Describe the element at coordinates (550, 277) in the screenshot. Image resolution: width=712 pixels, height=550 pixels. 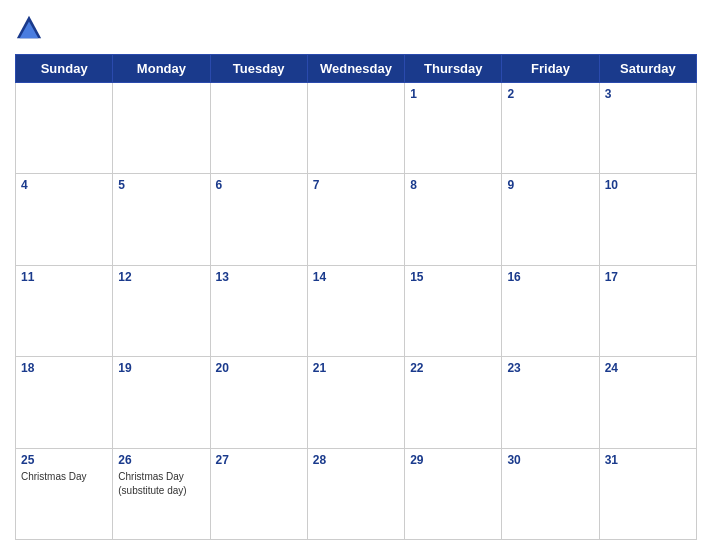
I see `day-number: 16` at that location.